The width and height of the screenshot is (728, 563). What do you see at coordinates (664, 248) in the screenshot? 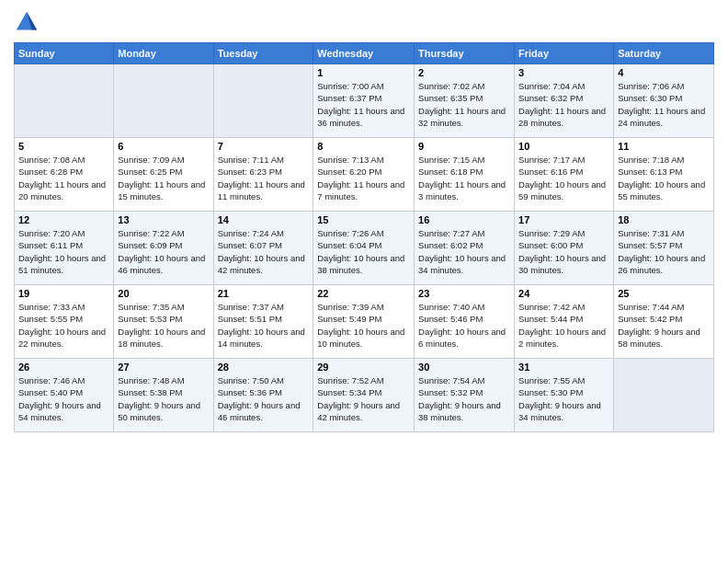
I see `calendar-cell: 18Sunrise: 7:31 AM Sunset: 5:57 PM Dayli…` at bounding box center [664, 248].